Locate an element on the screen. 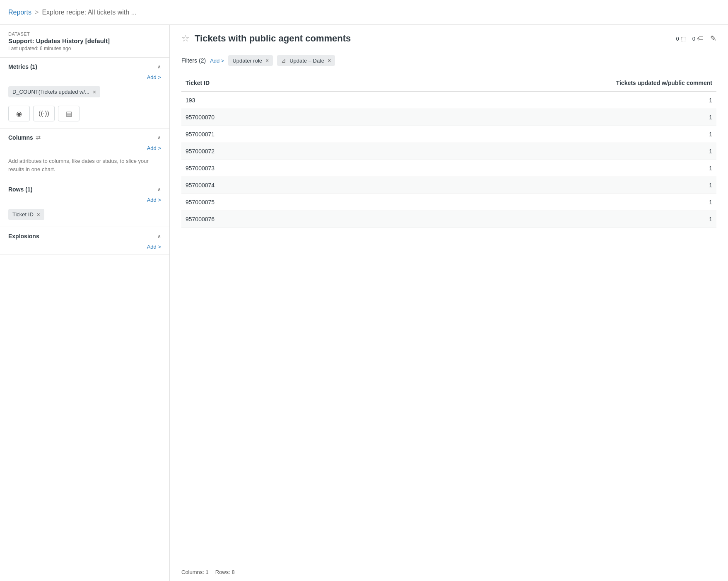  col-header-public-comment: Tickets updated w/public comment is located at coordinates (519, 83).